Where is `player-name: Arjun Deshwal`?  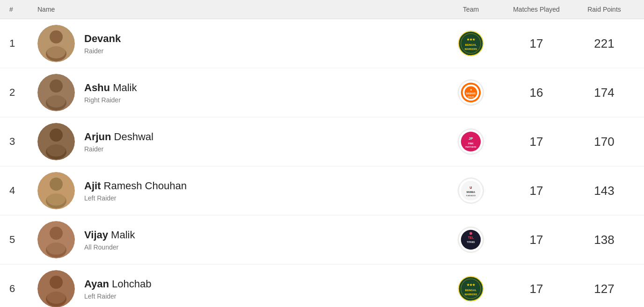
player-name: Arjun Deshwal is located at coordinates (263, 137).